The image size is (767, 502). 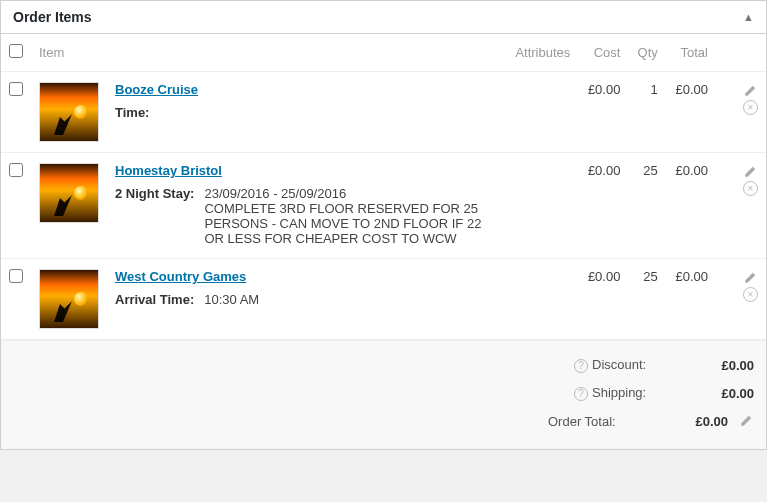 I want to click on col-qty: Qty, so click(x=646, y=53).